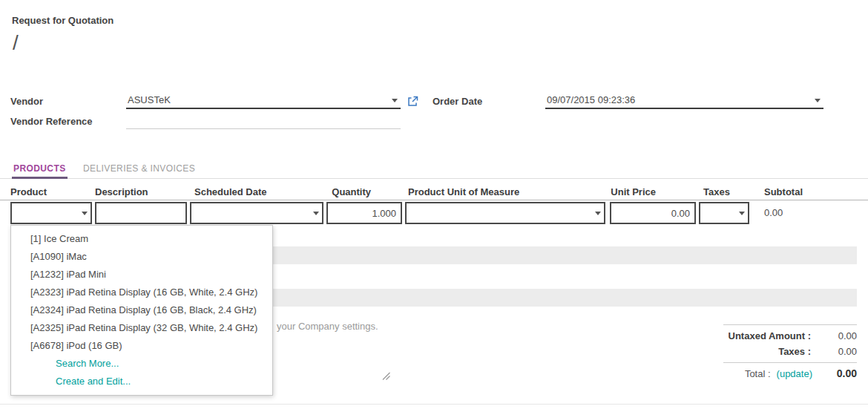  I want to click on description-field, so click(141, 213).